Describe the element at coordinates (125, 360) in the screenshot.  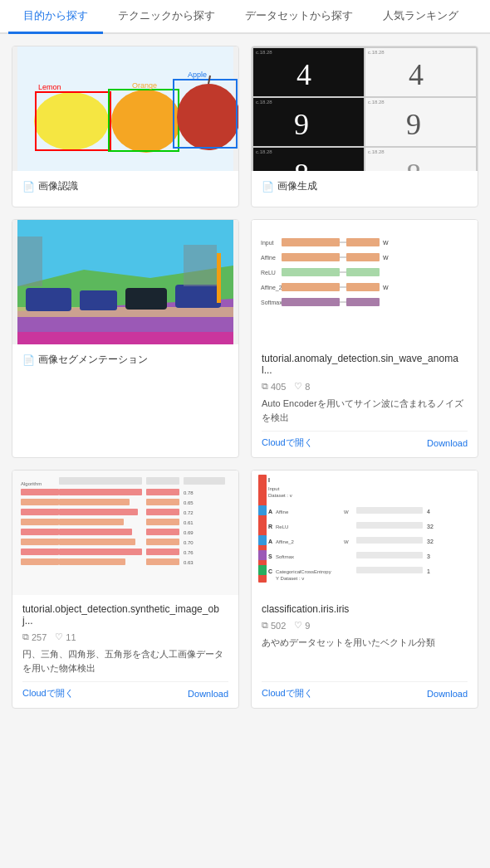
I see `card-title-segmentation: 📄 画像セグメンテーション` at that location.